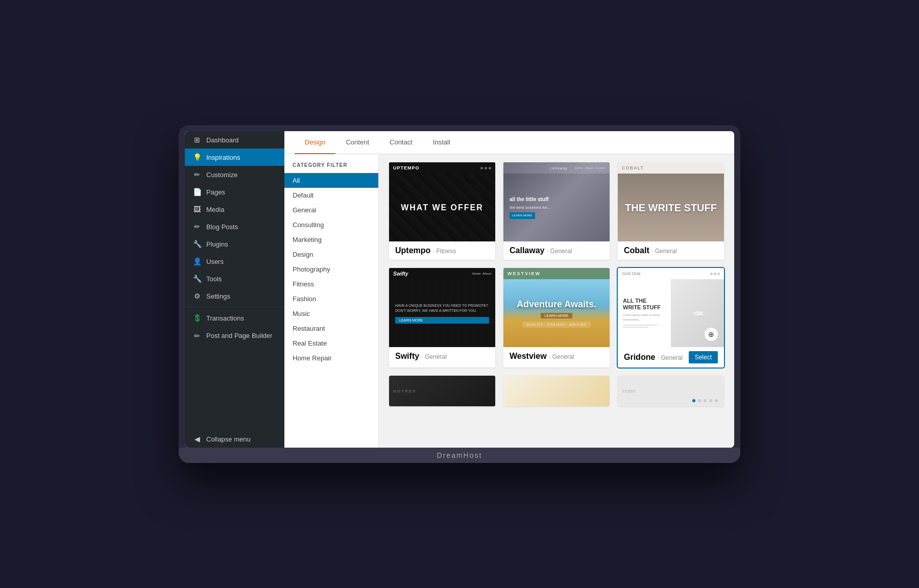 Image resolution: width=919 pixels, height=588 pixels. What do you see at coordinates (557, 317) in the screenshot?
I see `theme-card-westview: WESTVIEW Adventure Awaits. LEARN MORE QU…` at bounding box center [557, 317].